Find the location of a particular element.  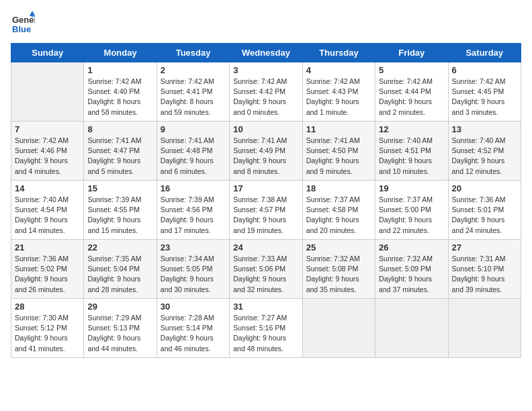

calendar-cell: 26Sunrise: 7:32 AMSunset: 5:09 PMDayligh… is located at coordinates (412, 269).